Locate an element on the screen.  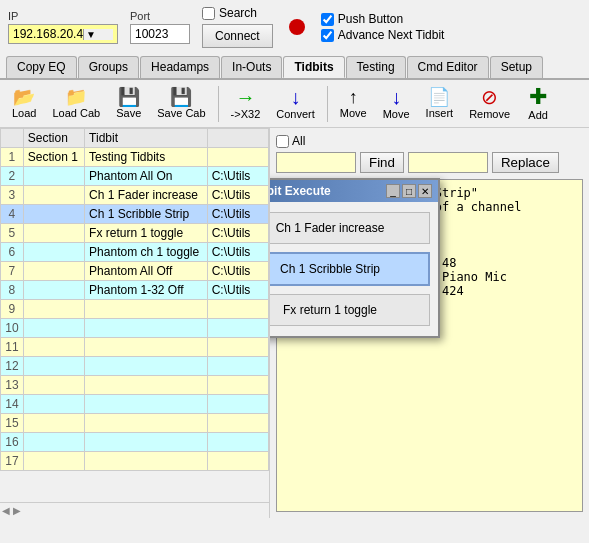
table-row: 2Phantom All OnC:\Utils is located at coordinates (135, 176).